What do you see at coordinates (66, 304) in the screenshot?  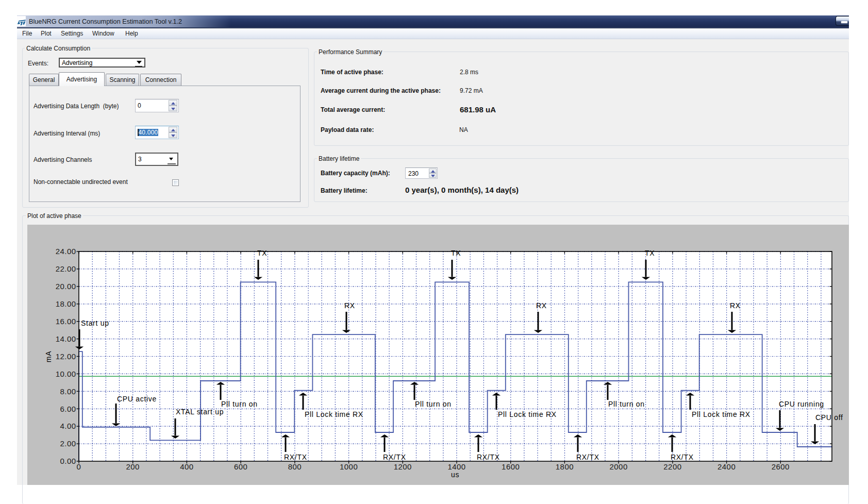 I see `svg-text: 18.00` at bounding box center [66, 304].